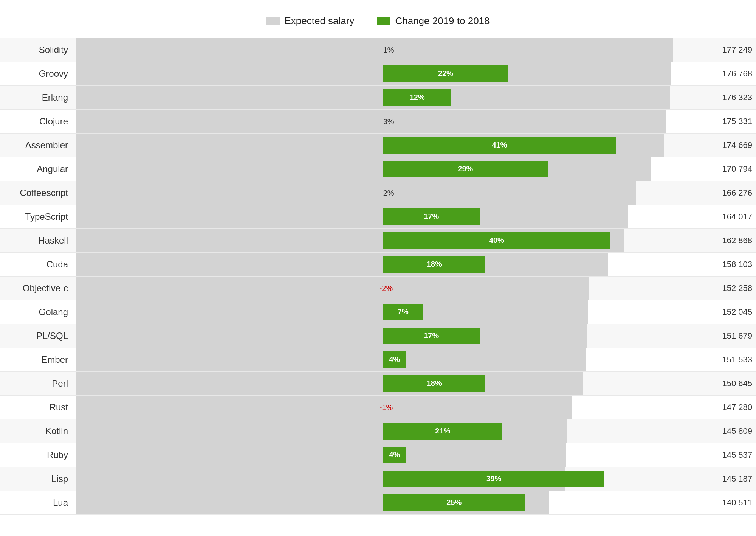 This screenshot has width=756, height=536. What do you see at coordinates (38, 288) in the screenshot?
I see `bar-label: Objective-c` at bounding box center [38, 288].